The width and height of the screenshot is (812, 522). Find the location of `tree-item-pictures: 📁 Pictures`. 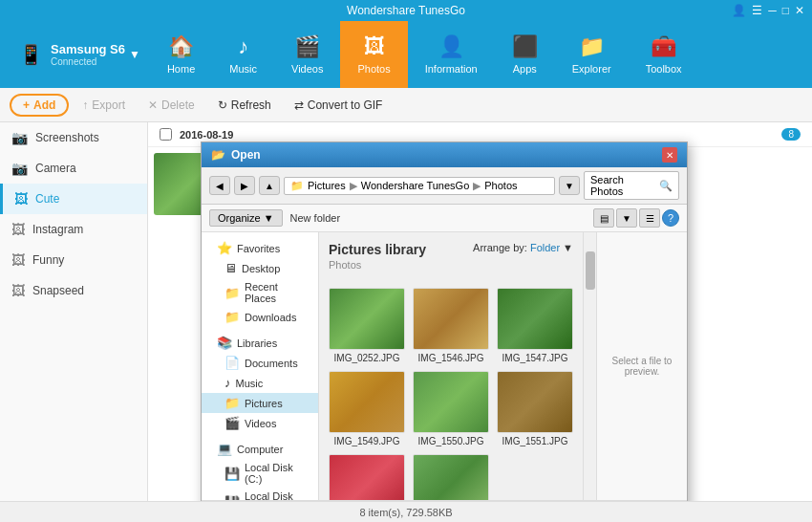

tree-item-pictures: 📁 Pictures is located at coordinates (260, 403).